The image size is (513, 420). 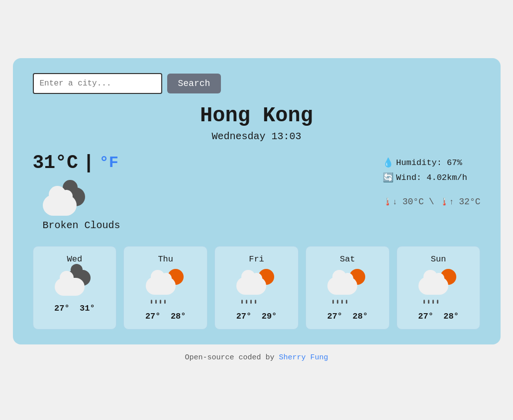 I want to click on humidity-icon: 💧, so click(x=388, y=163).